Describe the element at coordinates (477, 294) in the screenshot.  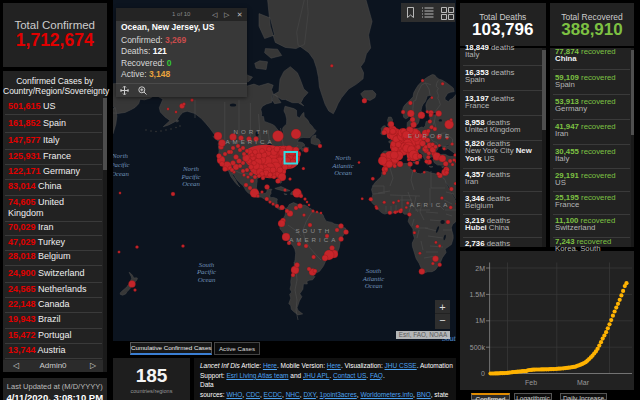
I see `svg-text: 1.5M` at that location.